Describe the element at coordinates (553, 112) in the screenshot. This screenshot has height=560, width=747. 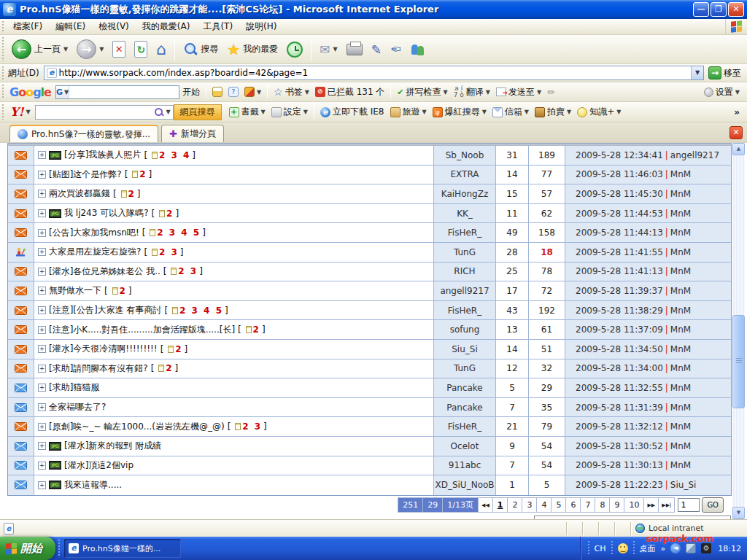
I see `yahoo-auction-button: 拍賣▼` at that location.